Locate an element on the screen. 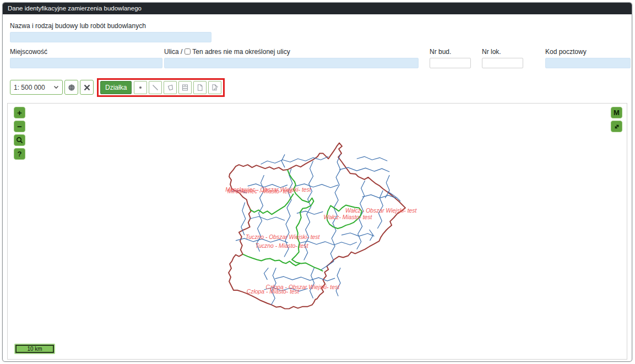  map-right-controls: M is located at coordinates (617, 121).